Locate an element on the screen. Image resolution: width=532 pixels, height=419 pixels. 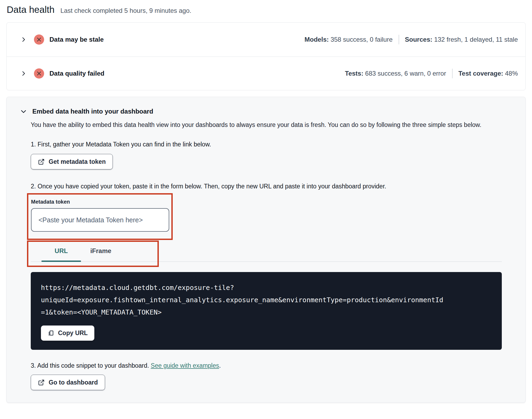
test-coverage-stat-label: Test coverage: is located at coordinates (481, 73).